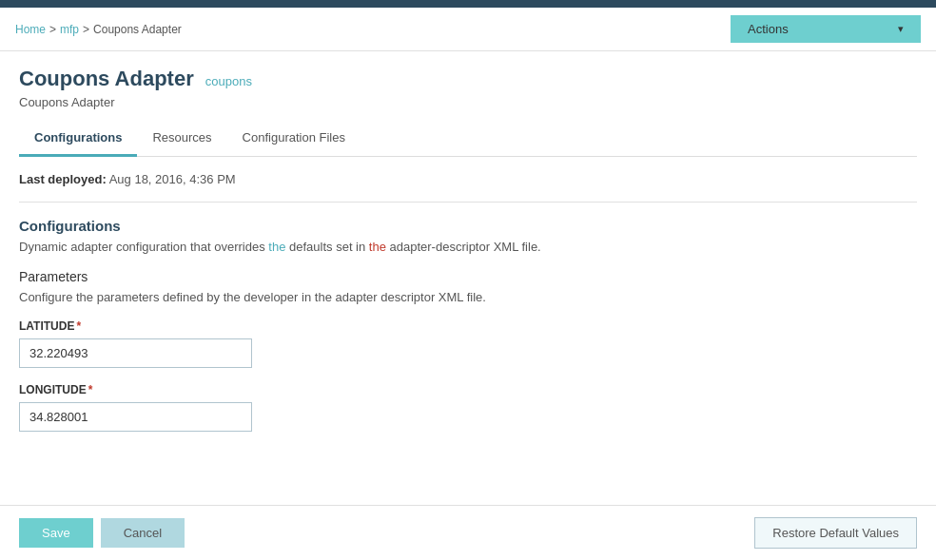 This screenshot has width=936, height=560. I want to click on latitude-label: LATITUDE *, so click(468, 326).